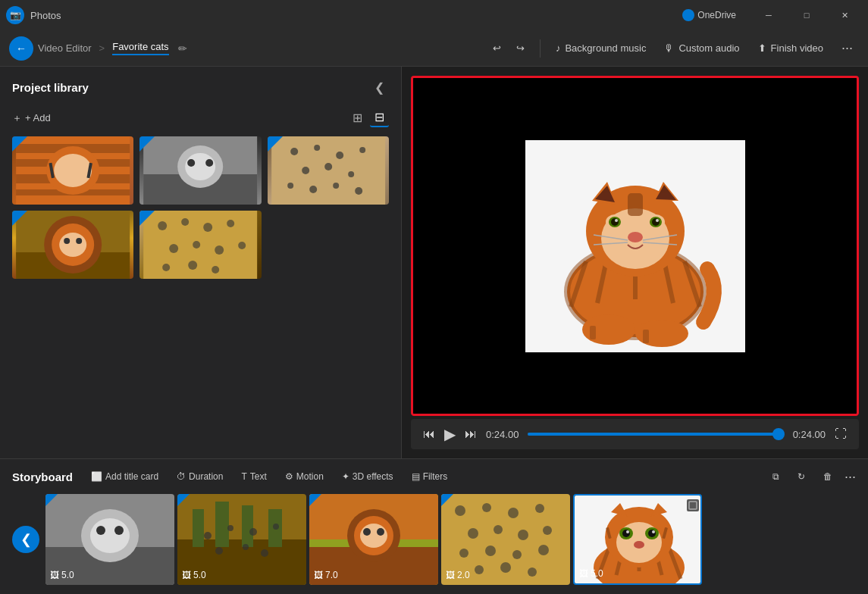 This screenshot has width=868, height=594. What do you see at coordinates (506, 539) in the screenshot?
I see `storyboard-item-4: 🖼 2.0` at bounding box center [506, 539].